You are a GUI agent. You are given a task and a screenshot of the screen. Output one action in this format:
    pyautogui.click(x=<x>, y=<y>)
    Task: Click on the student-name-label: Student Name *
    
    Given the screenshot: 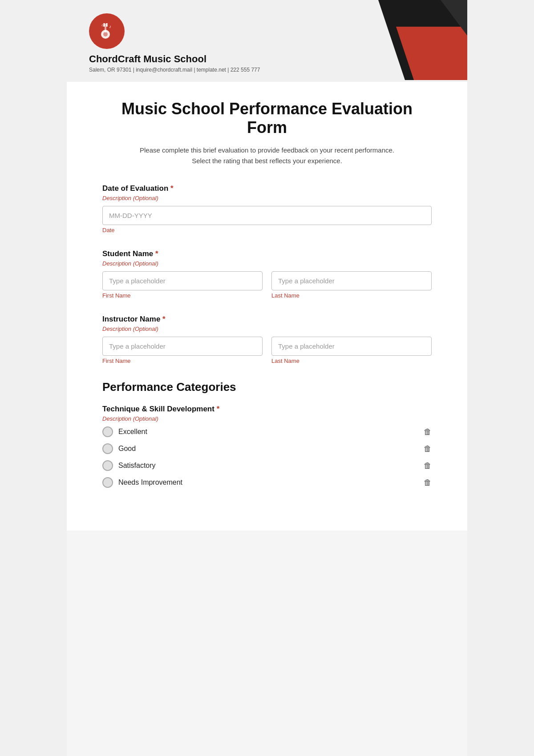 What is the action you would take?
    pyautogui.click(x=267, y=254)
    